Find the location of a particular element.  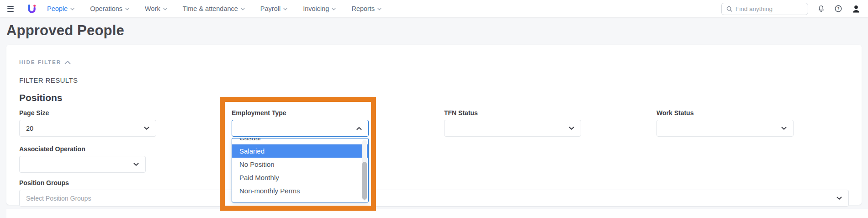

hamburger-menu-icon is located at coordinates (11, 9).